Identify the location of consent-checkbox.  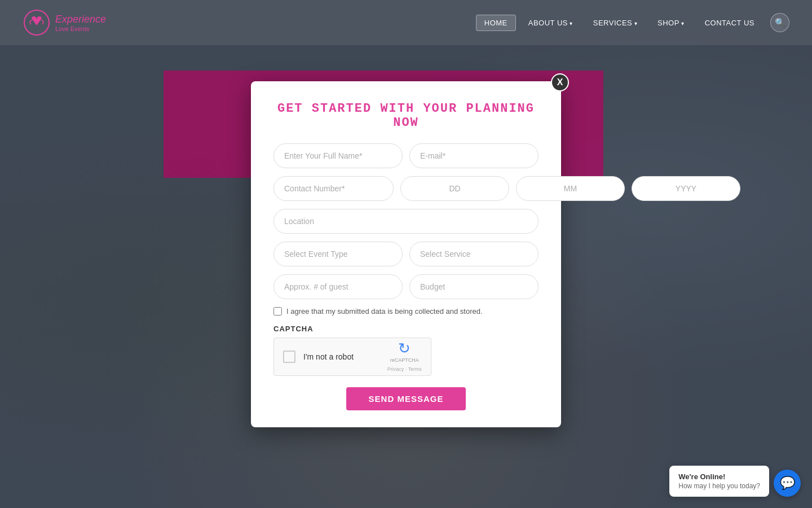
(277, 312).